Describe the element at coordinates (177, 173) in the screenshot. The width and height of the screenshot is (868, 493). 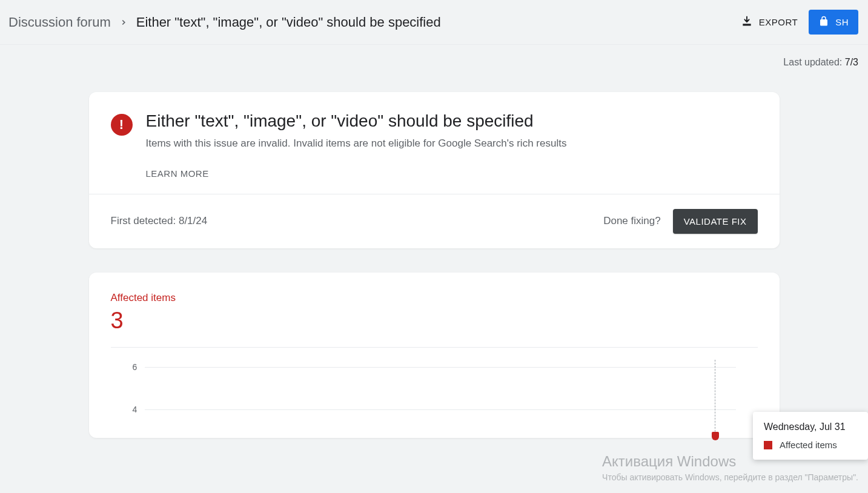
I see `learn-more-link: LEARN MORE` at that location.